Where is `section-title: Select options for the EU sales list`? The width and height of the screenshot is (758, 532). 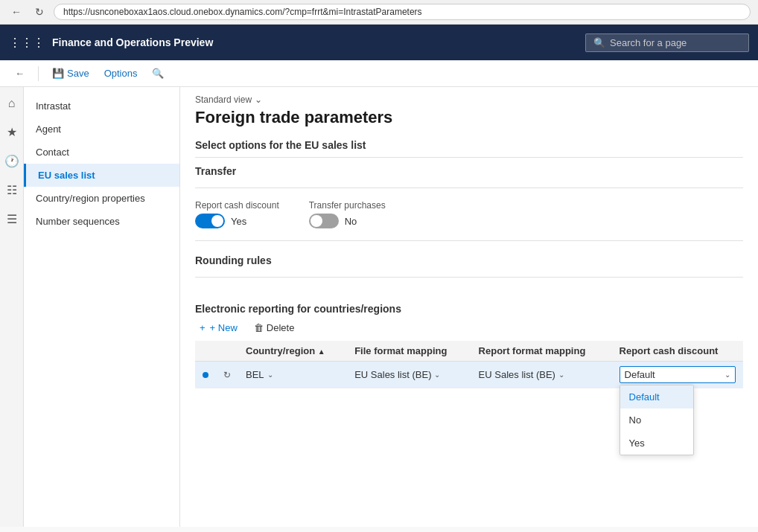 section-title: Select options for the EU sales list is located at coordinates (469, 149).